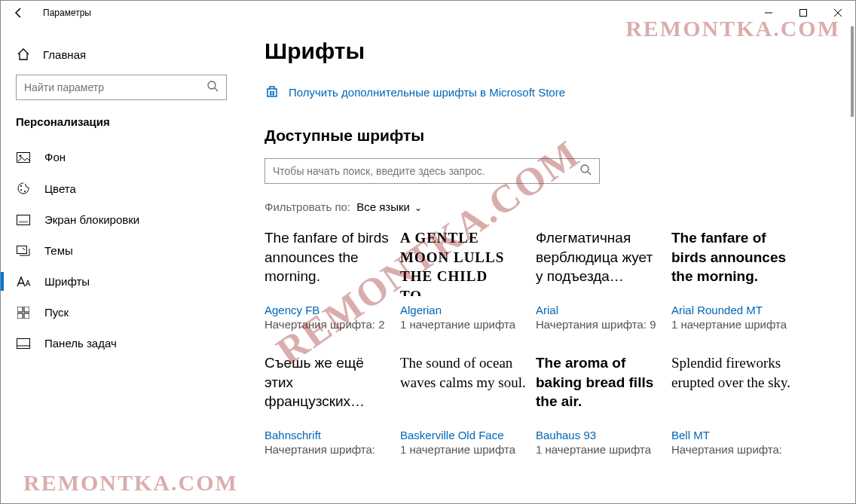  I want to click on taskbar-icon, so click(23, 344).